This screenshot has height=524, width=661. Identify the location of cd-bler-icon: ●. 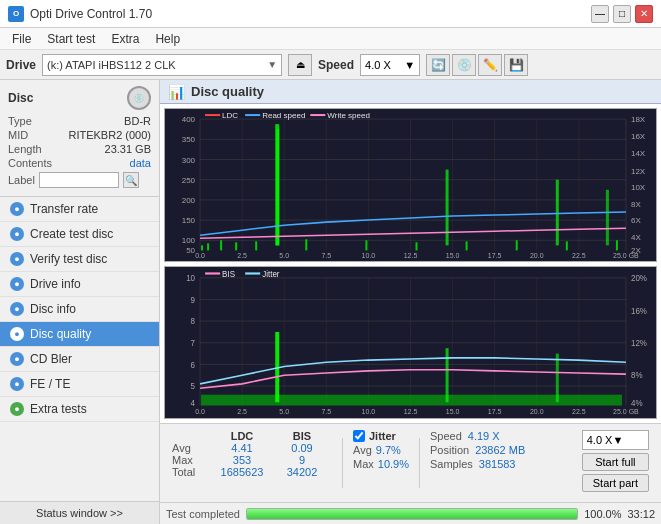
(17, 359).